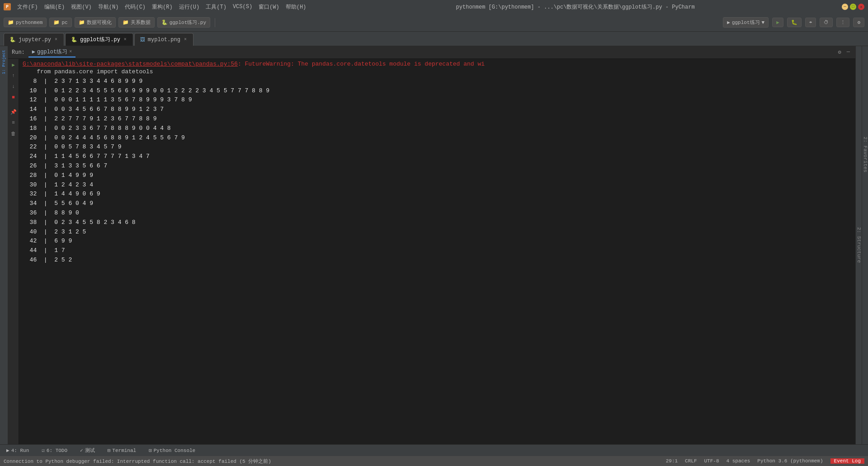  What do you see at coordinates (33, 52) in the screenshot?
I see `run-icon: ▶` at bounding box center [33, 52].